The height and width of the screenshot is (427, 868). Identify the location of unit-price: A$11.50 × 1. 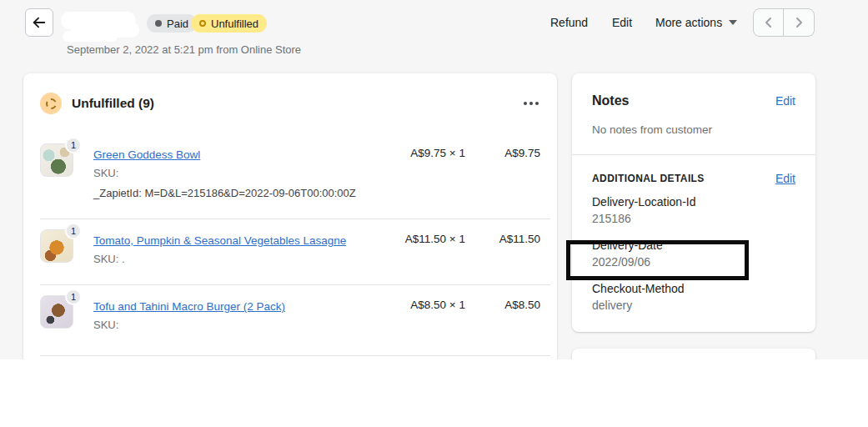
(415, 252).